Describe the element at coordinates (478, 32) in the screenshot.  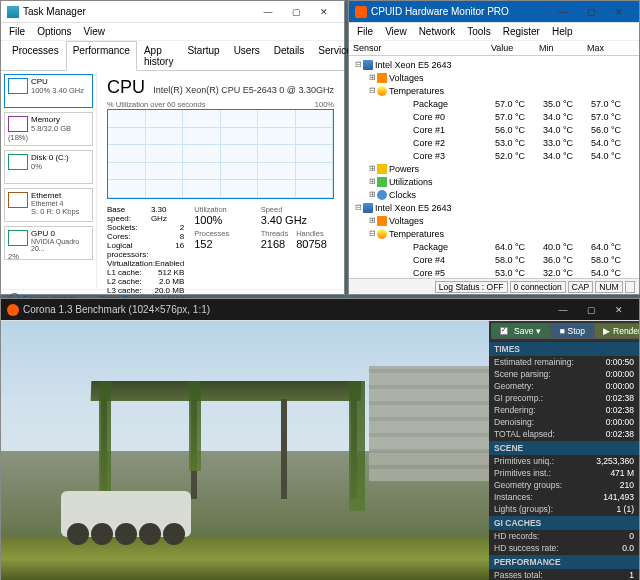
I see `menu-tools: Tools` at that location.